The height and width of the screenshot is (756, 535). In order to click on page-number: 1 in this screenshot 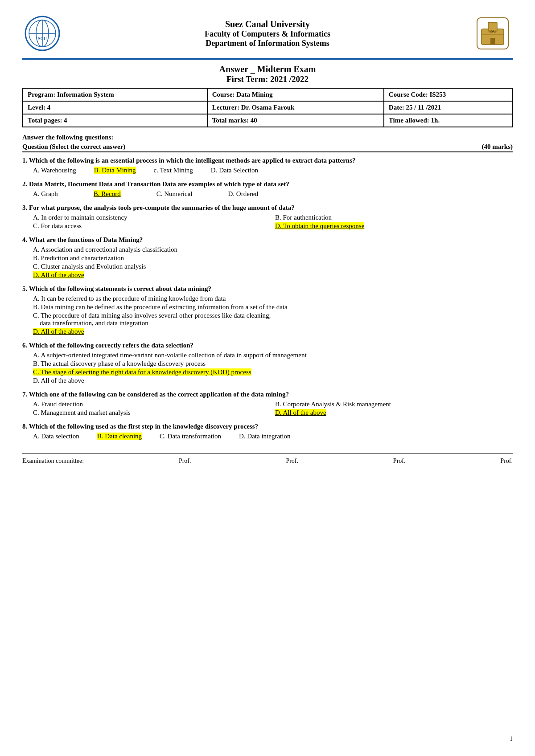, I will do `click(511, 739)`.